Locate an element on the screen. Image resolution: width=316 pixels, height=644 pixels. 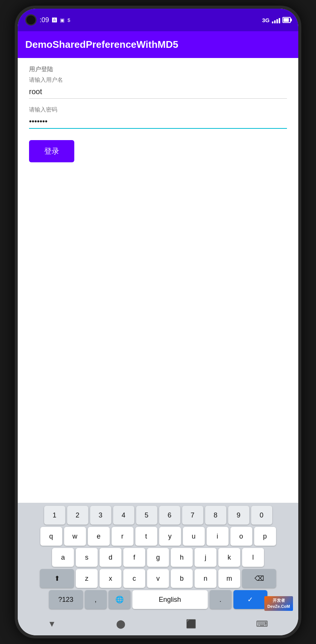
kb-qwerty-row: q w e r t y u i o p is located at coordinates (158, 536).